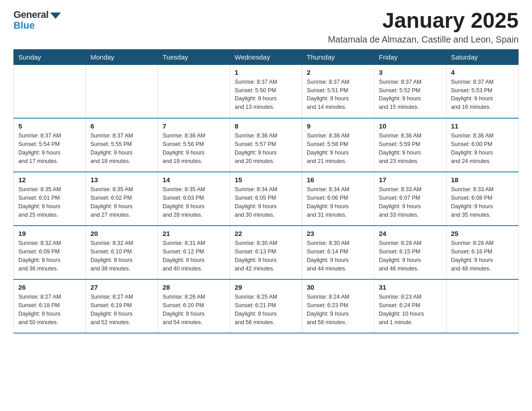 The image size is (532, 411). What do you see at coordinates (482, 234) in the screenshot?
I see `day-number: 25` at bounding box center [482, 234].